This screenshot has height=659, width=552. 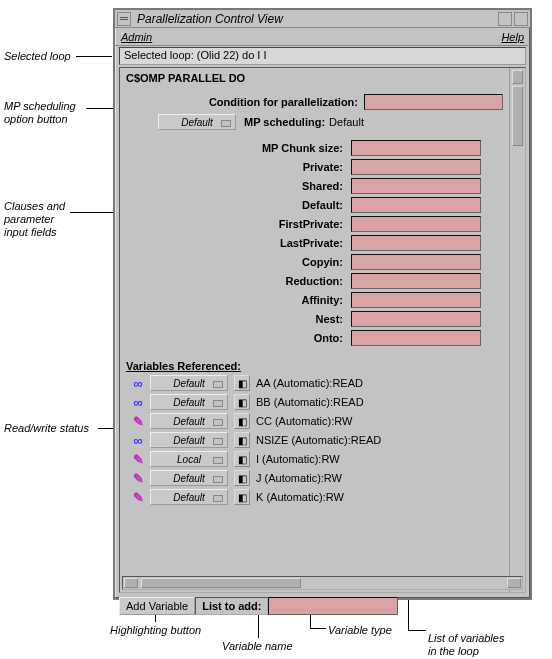 What do you see at coordinates (300, 262) in the screenshot?
I see `clause-label: Copyin:` at bounding box center [300, 262].